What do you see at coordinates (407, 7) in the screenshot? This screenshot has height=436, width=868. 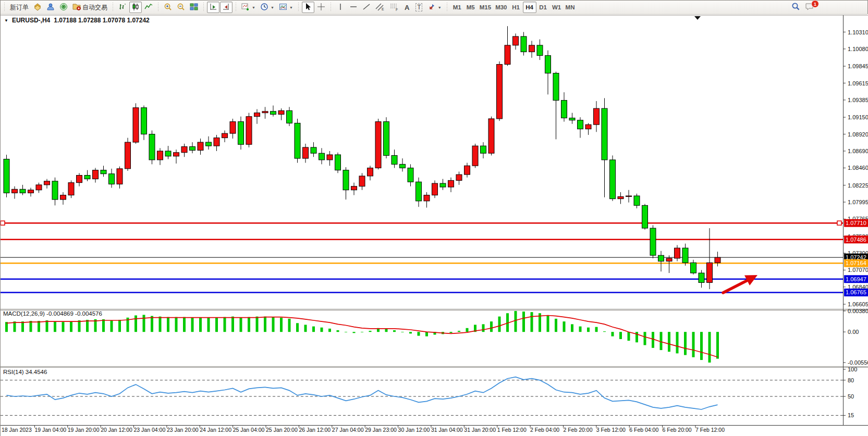 I see `text-button: A` at bounding box center [407, 7].